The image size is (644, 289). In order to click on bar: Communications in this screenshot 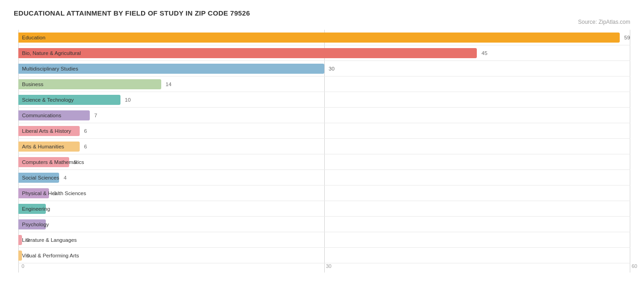, I will do `click(54, 115)`.